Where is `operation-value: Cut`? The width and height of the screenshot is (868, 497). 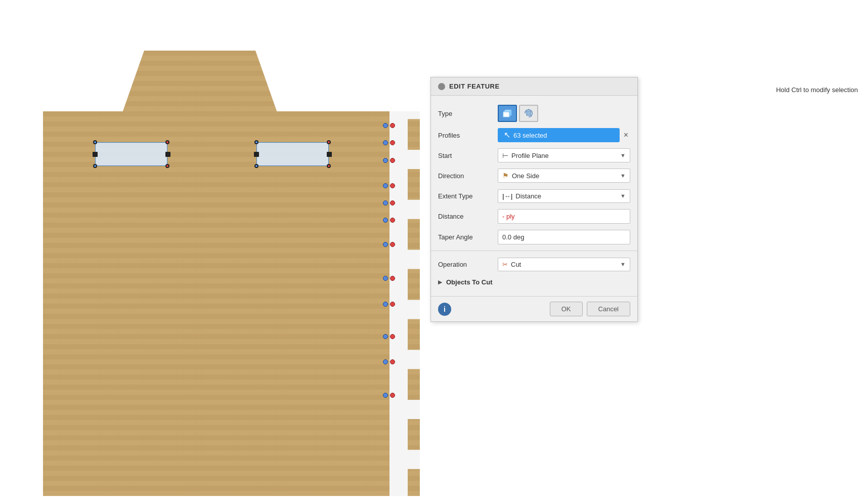
operation-value: Cut is located at coordinates (516, 264).